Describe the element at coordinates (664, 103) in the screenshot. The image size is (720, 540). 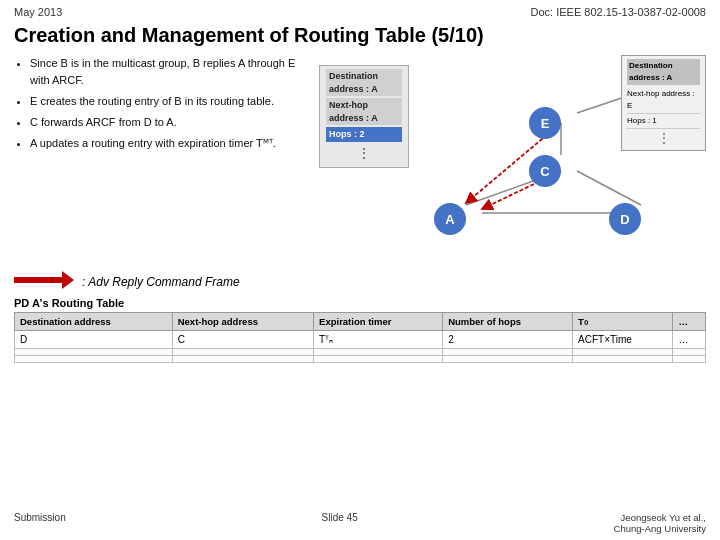
I see `routing-card: Destination address : A Next-hop address…` at that location.